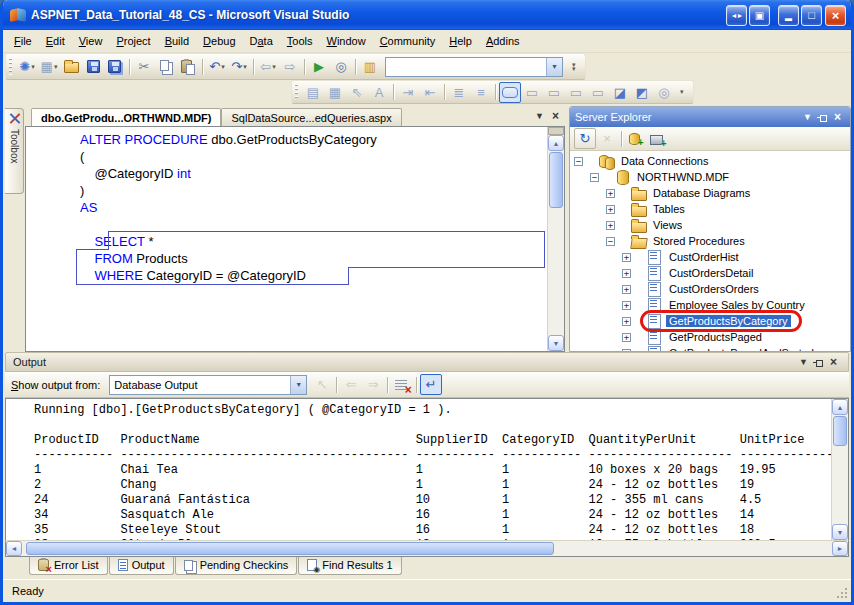  Describe the element at coordinates (574, 67) in the screenshot. I see `toolbar-overflow-button: ▾▾` at that location.